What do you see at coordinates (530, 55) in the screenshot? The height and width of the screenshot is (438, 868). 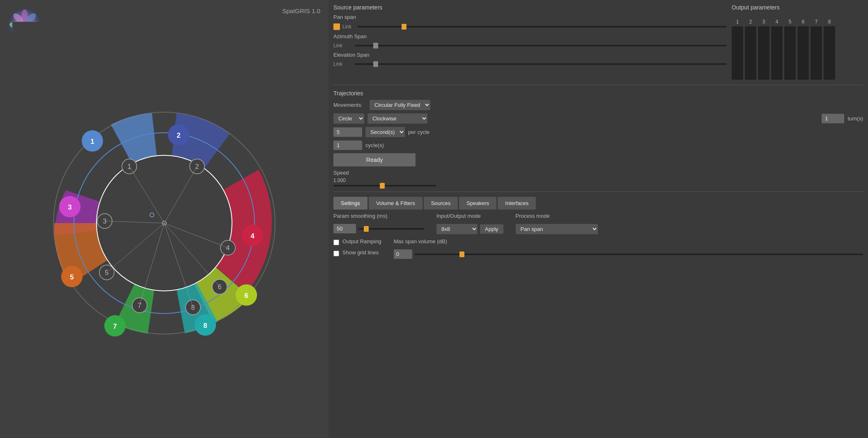 I see `elevation-span-row: Elevation Span` at bounding box center [530, 55].